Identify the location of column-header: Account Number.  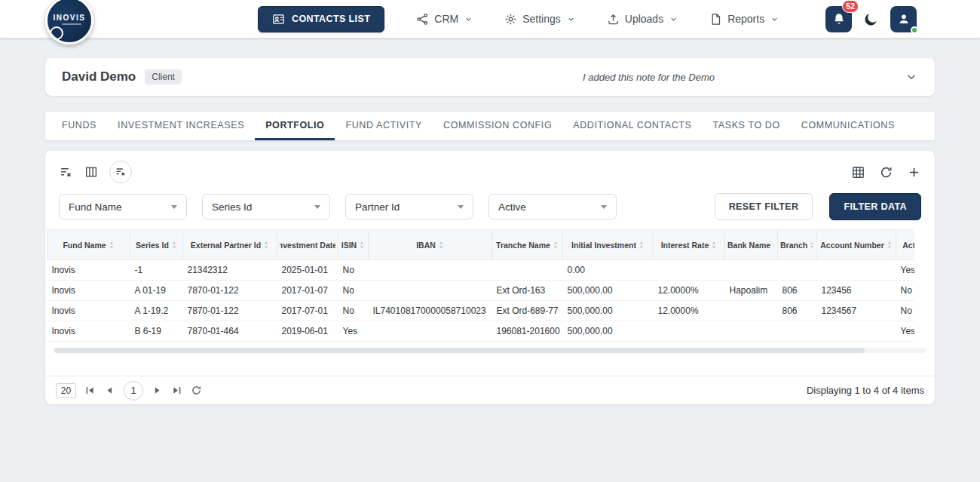
(856, 245).